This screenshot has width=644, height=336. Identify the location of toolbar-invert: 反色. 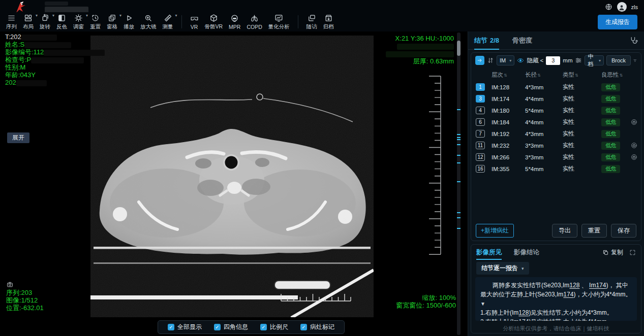
(62, 22).